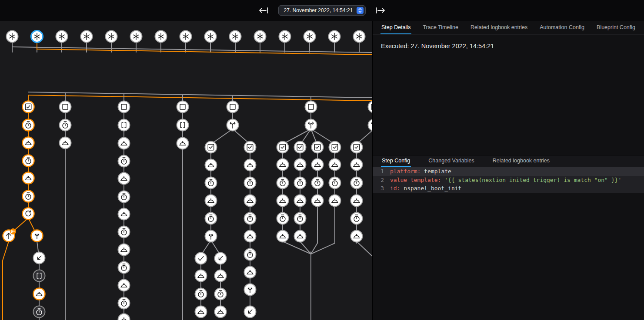 The width and height of the screenshot is (644, 320). I want to click on tab-blueprint-config: Blueprint Config, so click(616, 28).